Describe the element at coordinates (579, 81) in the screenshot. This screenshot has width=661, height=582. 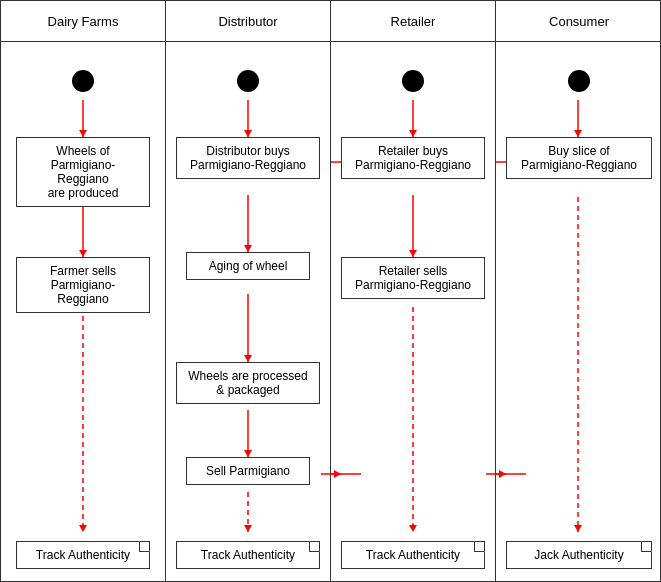
I see `start-circle-consumer` at that location.